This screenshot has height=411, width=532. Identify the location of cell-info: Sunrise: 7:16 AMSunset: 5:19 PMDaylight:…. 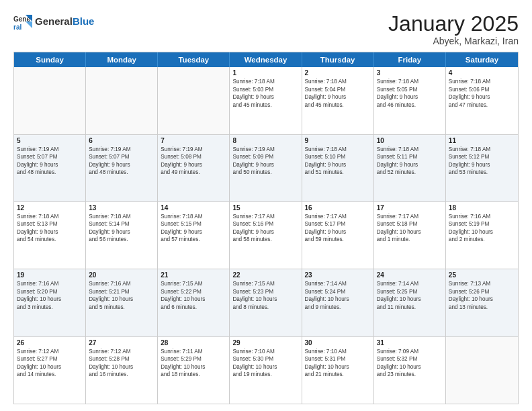
(482, 228).